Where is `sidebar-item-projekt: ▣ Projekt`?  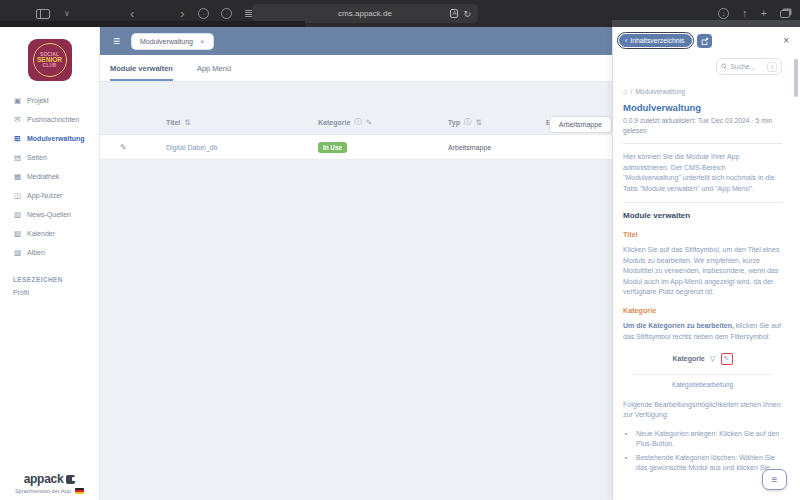 sidebar-item-projekt: ▣ Projekt is located at coordinates (50, 100).